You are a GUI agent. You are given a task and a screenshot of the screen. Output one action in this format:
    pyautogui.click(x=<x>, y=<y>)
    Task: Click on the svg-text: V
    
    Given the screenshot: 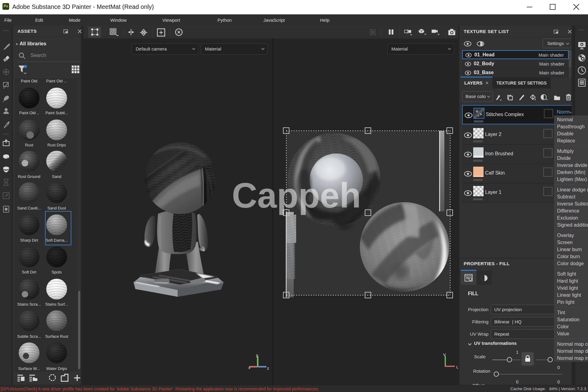 What is the action you would take?
    pyautogui.click(x=445, y=355)
    